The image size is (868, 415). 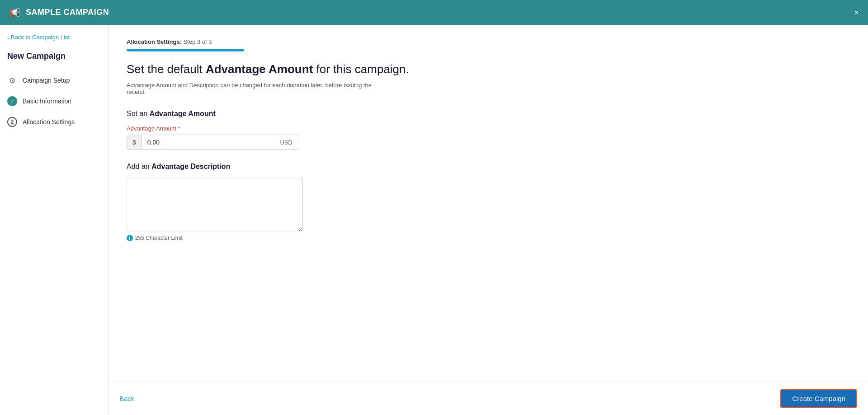 What do you see at coordinates (488, 45) in the screenshot?
I see `step-header: Allocation Settings: Step 3 of 3` at bounding box center [488, 45].